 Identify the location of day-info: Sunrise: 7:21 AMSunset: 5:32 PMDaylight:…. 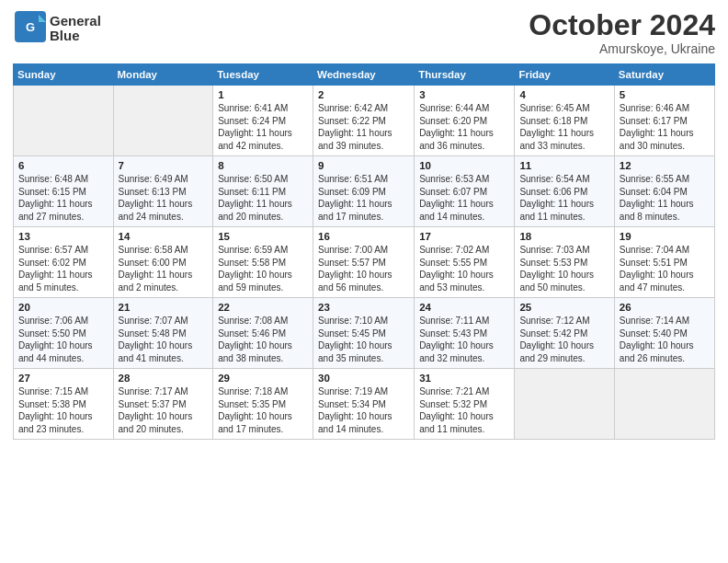
(464, 410).